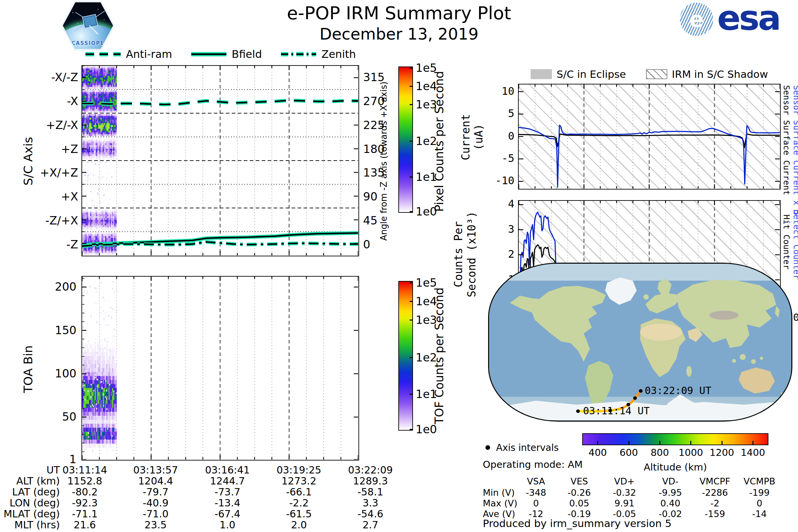  I want to click on esa-globe-icon: e, so click(697, 19).